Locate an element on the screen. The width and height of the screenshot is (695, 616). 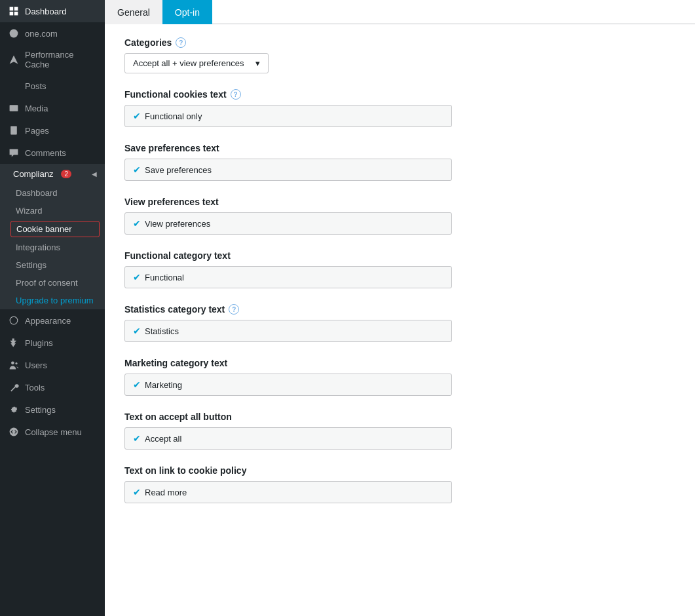
complianz-label: Complianz is located at coordinates (33, 174).